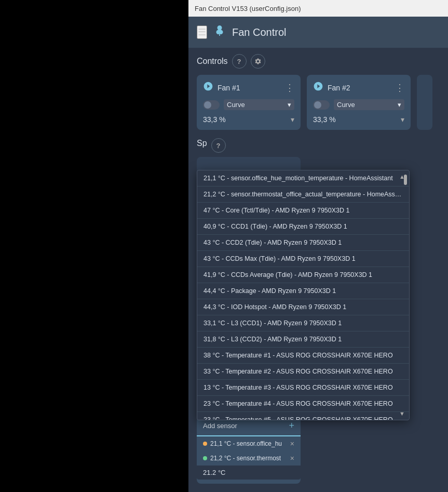 The width and height of the screenshot is (448, 492). I want to click on sensors-section-label: Sp, so click(202, 143).